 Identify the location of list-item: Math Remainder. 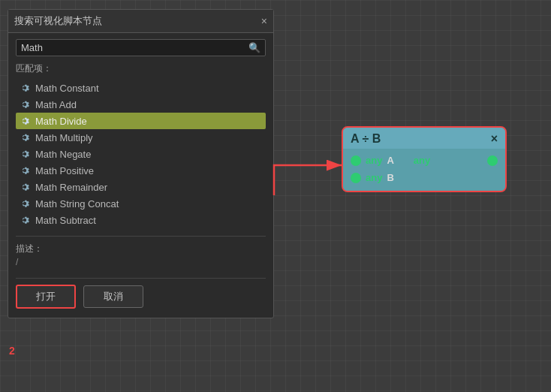
(141, 187).